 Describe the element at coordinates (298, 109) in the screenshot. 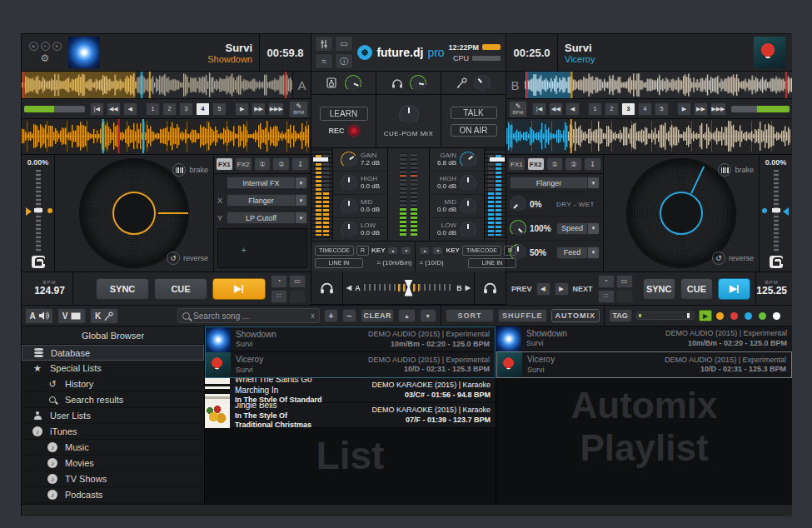

I see `deck-a-bpm-tap-button: ✎ BPM` at that location.